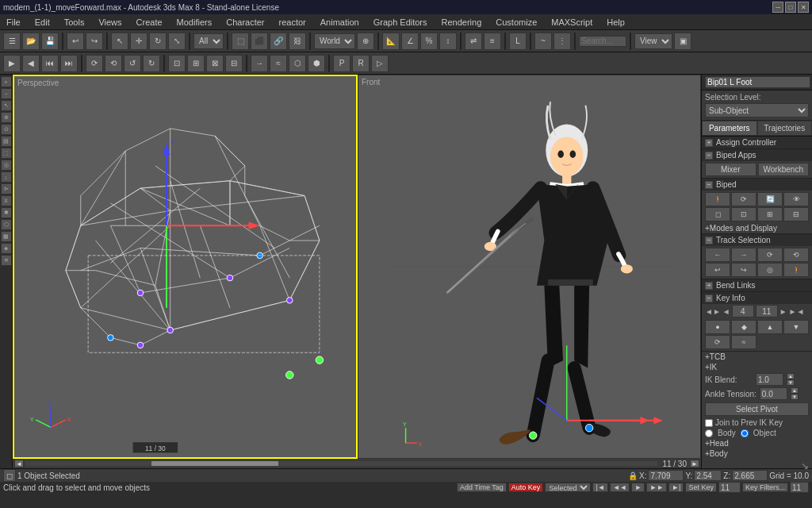  I want to click on object-name-input, so click(758, 83).